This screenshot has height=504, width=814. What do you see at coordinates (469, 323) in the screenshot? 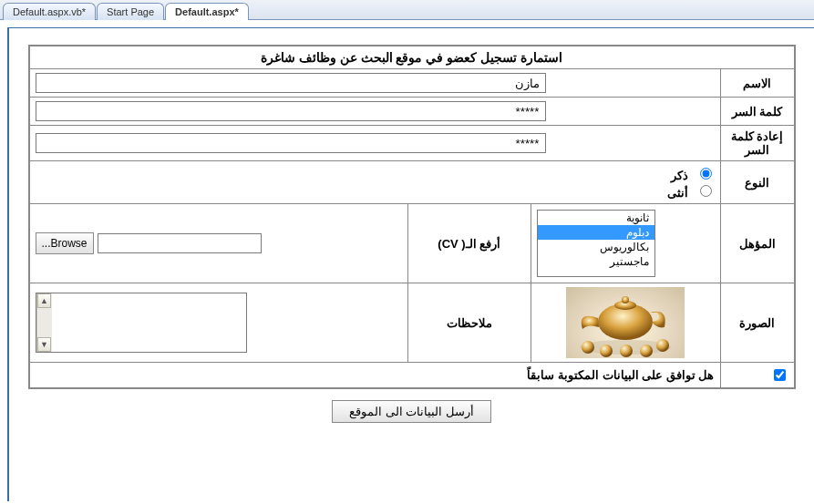
I see `notes-label: ملاحظات` at bounding box center [469, 323].